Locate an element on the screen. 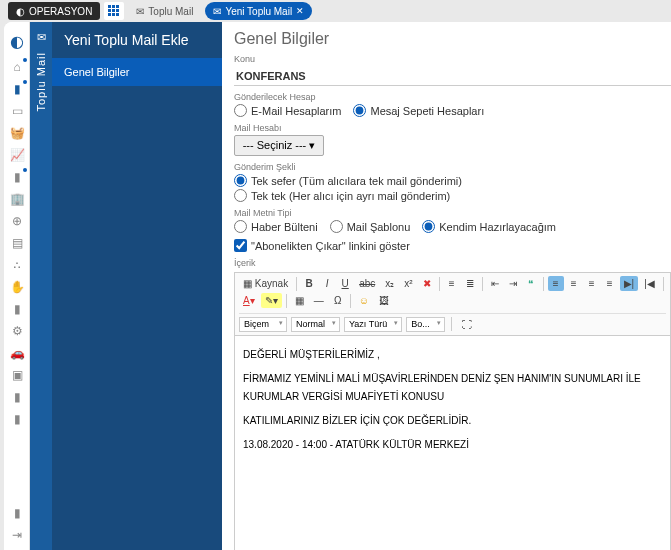 Image resolution: width=671 pixels, height=550 pixels. hand-icon: ✋ is located at coordinates (17, 287).